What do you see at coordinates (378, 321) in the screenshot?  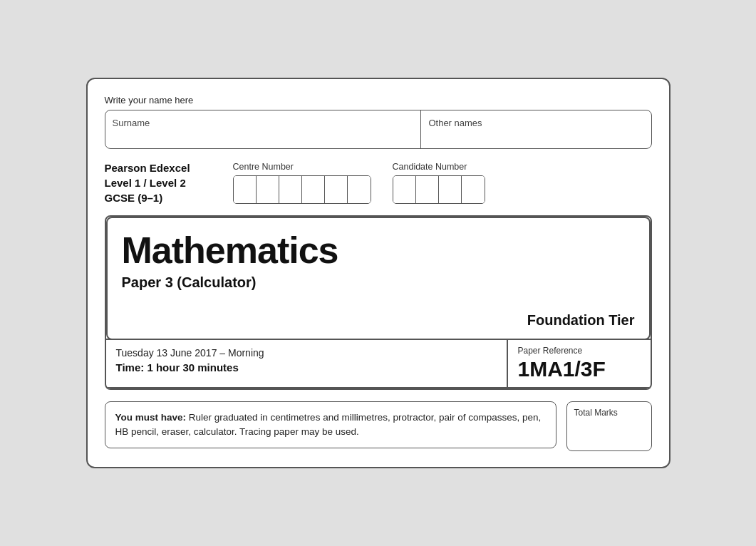 I see `tier-label: Foundation Tier` at bounding box center [378, 321].